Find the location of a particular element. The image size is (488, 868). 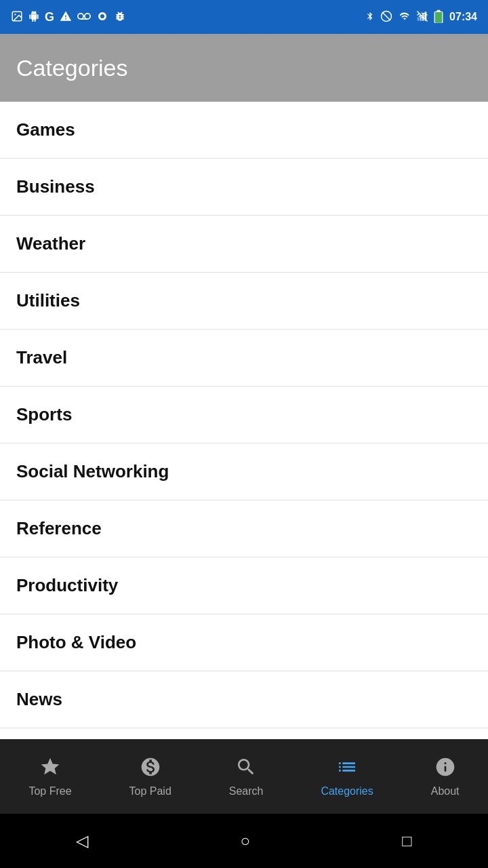

voicemail-icon is located at coordinates (84, 18).